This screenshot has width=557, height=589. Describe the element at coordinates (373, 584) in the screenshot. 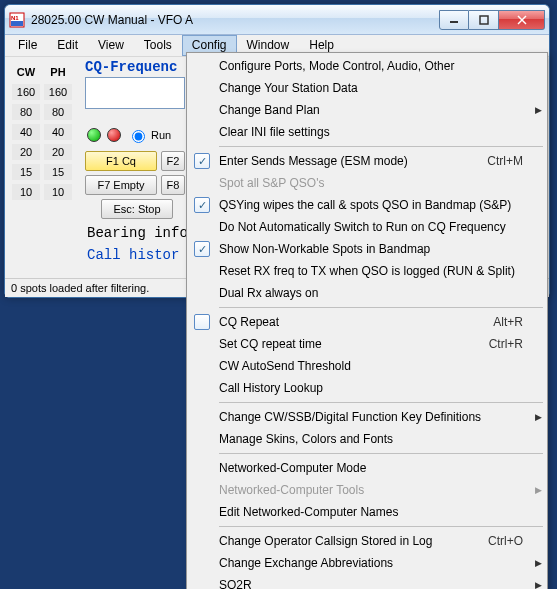

I see `menu-item-label: SO2R` at that location.